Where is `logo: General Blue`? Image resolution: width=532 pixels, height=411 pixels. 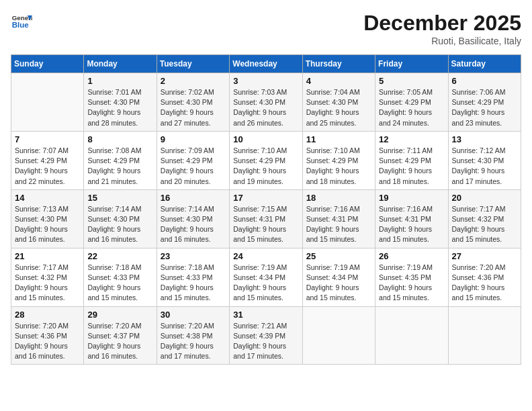 logo: General Blue is located at coordinates (23, 21).